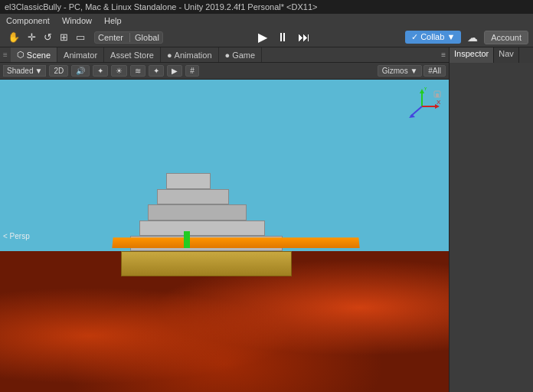 This screenshot has height=392, width=533. I want to click on animation-tab-label: Animation, so click(193, 55).